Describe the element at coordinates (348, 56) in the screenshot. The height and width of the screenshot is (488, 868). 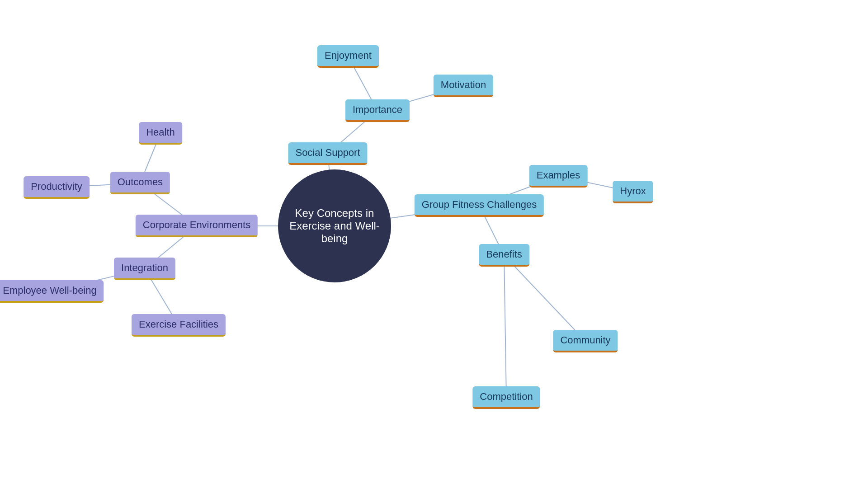
I see `enjoyment-node: Enjoyment` at that location.